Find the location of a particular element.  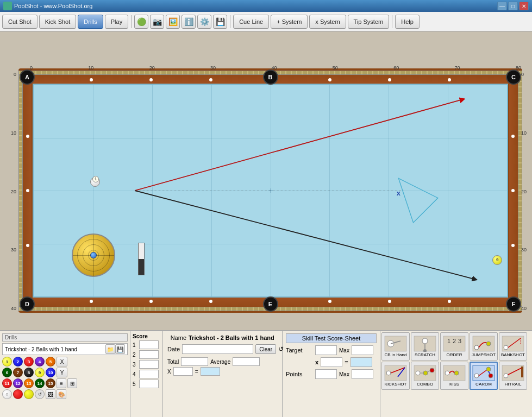

ball-btn-reload: ↺ is located at coordinates (40, 394).